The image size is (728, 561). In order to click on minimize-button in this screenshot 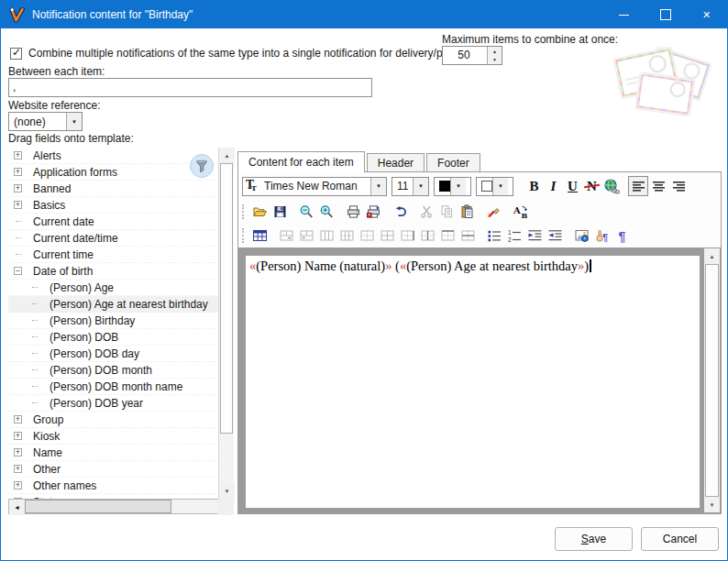, I will do `click(623, 15)`.